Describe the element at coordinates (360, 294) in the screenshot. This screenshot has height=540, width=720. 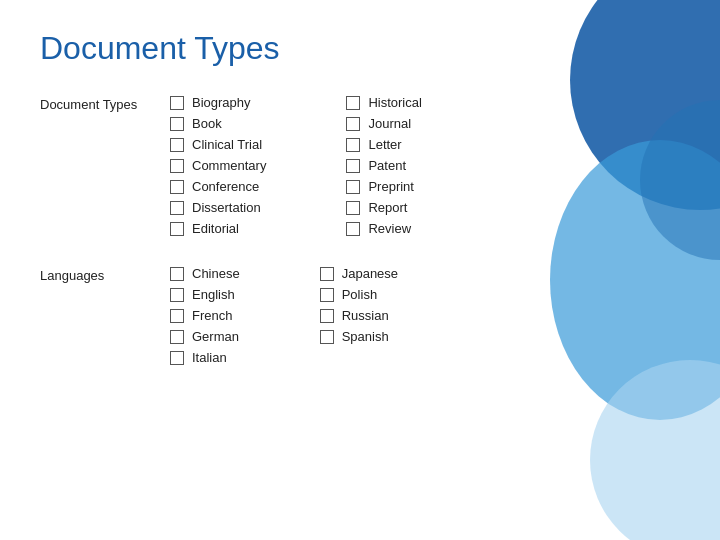
I see `checkbox-label: Polish` at that location.